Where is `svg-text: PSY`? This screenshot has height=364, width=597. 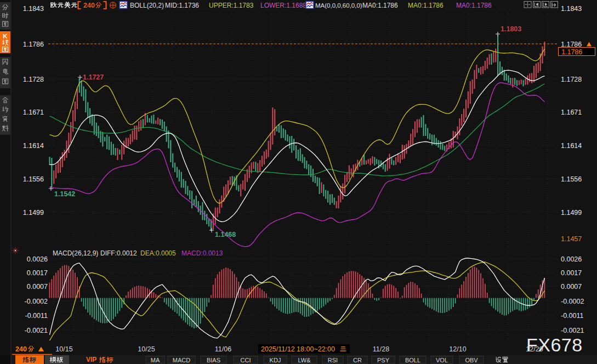 svg-text: PSY is located at coordinates (384, 360).